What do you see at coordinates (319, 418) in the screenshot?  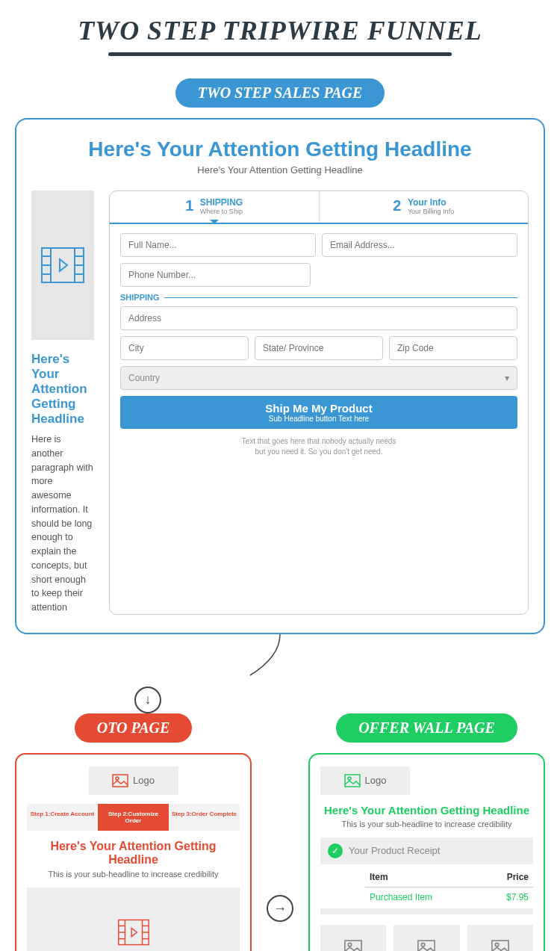 I see `ship-button-sub: Sub Headline button Text here` at bounding box center [319, 418].